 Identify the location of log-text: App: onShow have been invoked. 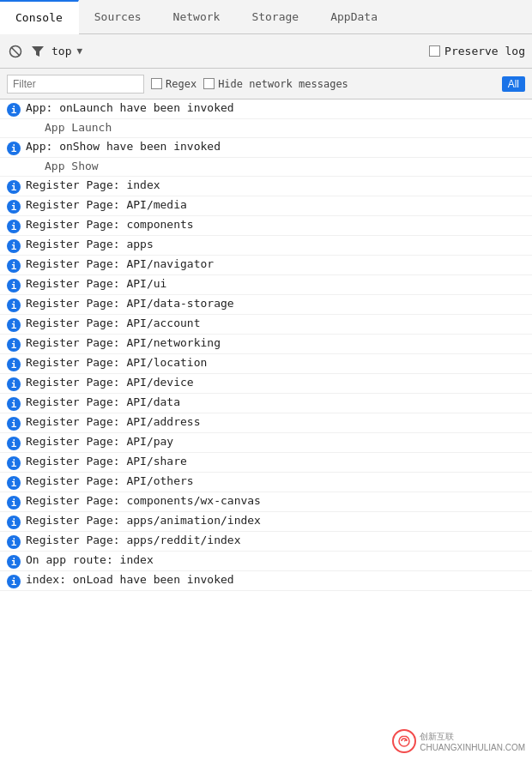
(275, 146).